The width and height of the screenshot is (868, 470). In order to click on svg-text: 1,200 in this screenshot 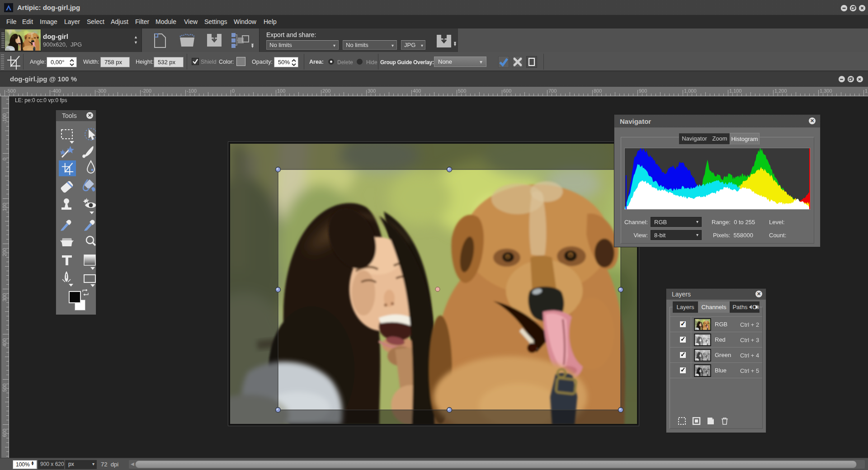, I will do `click(781, 91)`.